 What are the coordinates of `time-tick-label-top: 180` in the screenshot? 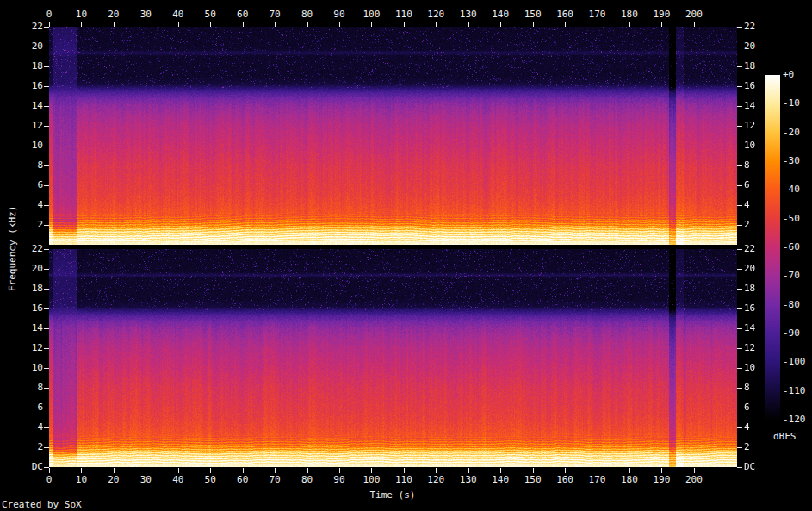 It's located at (629, 15).